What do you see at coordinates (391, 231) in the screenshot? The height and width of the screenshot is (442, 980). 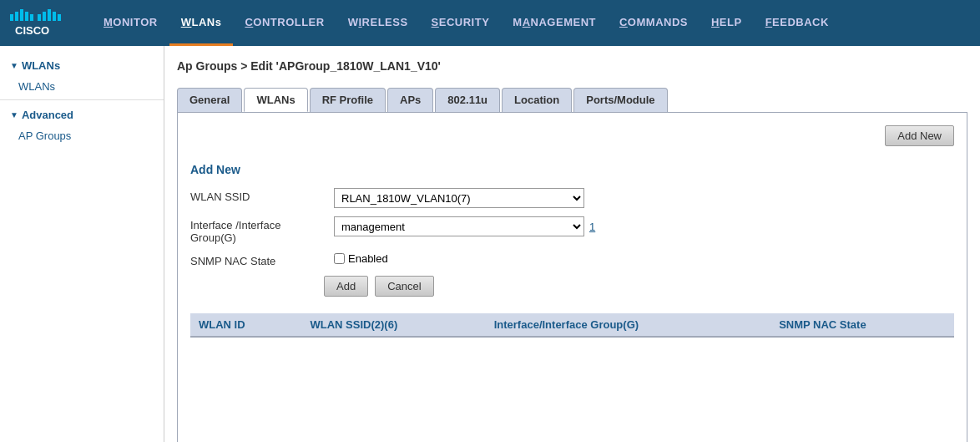 I see `interface-row: Interface /Interface Group(G) management…` at bounding box center [391, 231].